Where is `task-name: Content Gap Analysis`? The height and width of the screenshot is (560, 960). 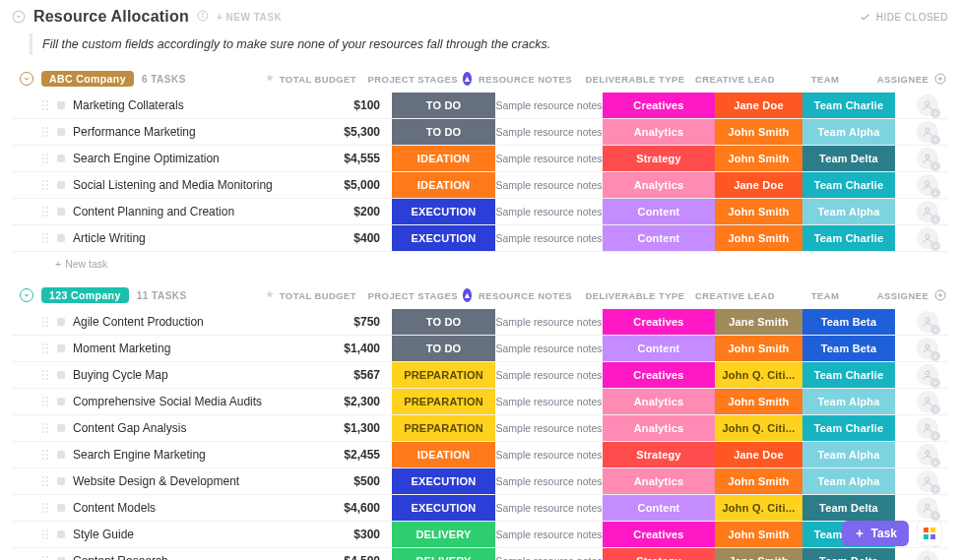
task-name: Content Gap Analysis is located at coordinates (130, 428).